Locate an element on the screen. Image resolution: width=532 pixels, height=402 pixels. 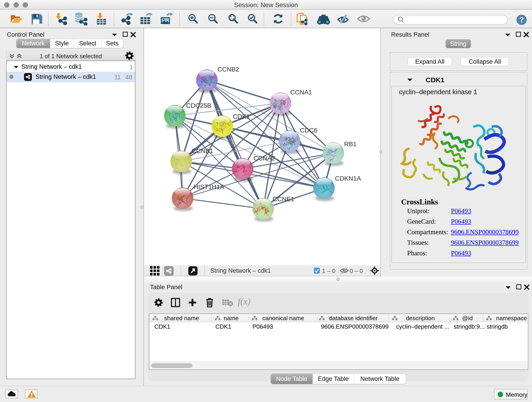
svg-text: CDC25B is located at coordinates (199, 105).